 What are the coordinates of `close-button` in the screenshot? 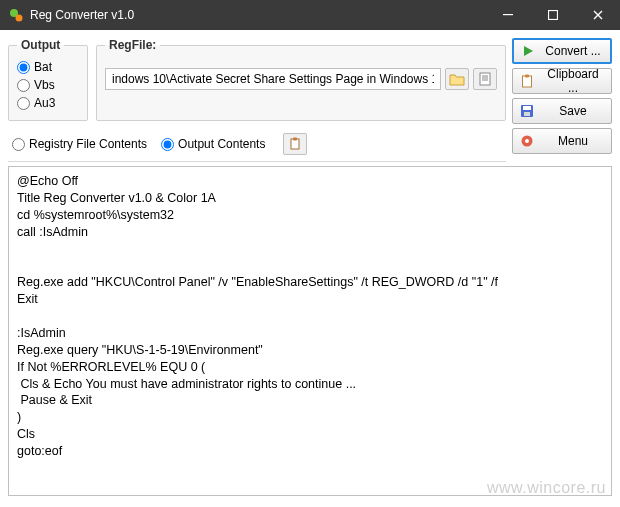 It's located at (598, 15).